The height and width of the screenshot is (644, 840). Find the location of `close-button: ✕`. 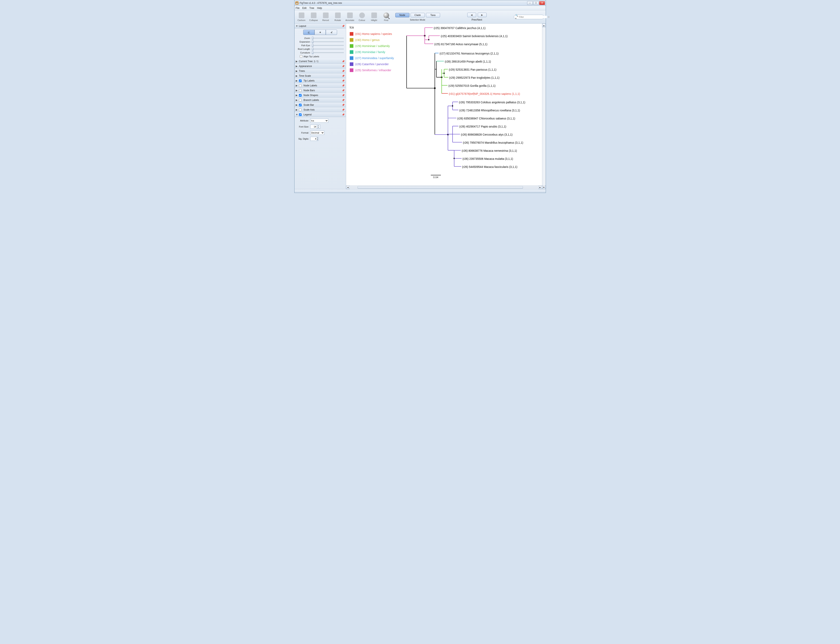

close-button: ✕ is located at coordinates (542, 3).